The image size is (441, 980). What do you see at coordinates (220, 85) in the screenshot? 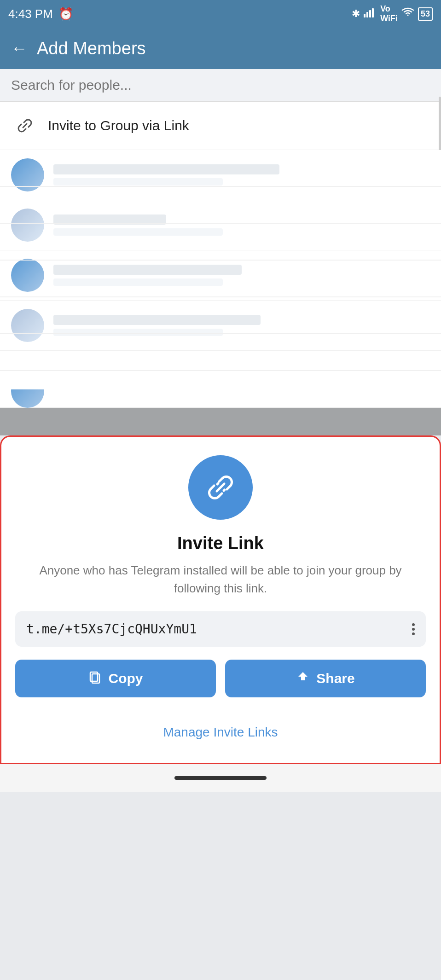
I see `search-input` at bounding box center [220, 85].